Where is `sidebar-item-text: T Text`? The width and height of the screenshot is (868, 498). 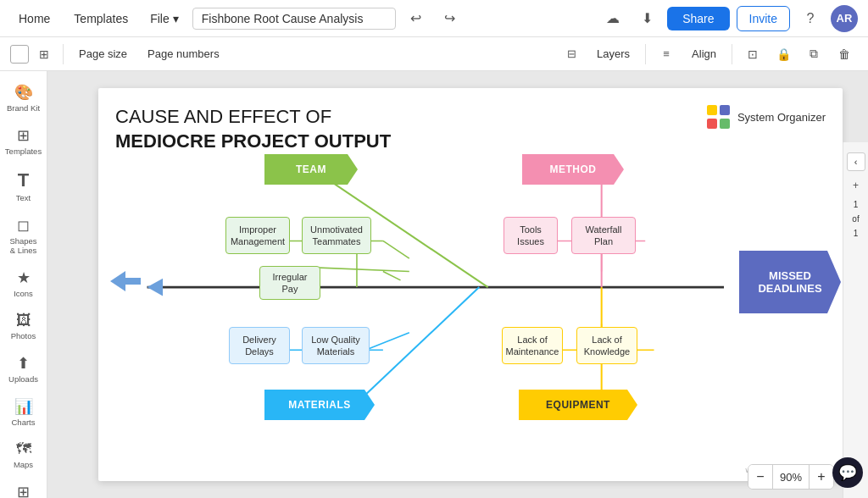
sidebar-item-text: T Text is located at coordinates (24, 186).